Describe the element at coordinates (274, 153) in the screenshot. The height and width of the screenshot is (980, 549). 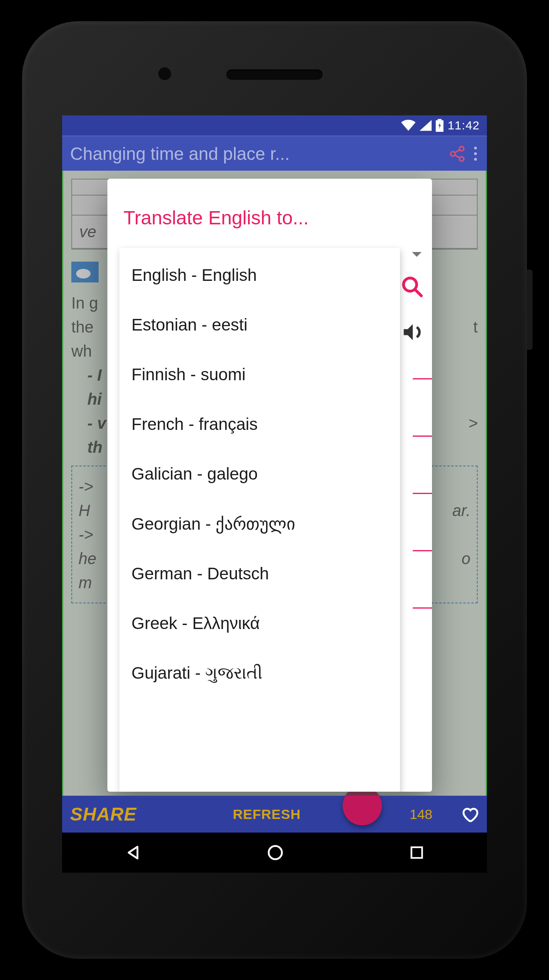
I see `app-bar: Changing time and place r...` at that location.